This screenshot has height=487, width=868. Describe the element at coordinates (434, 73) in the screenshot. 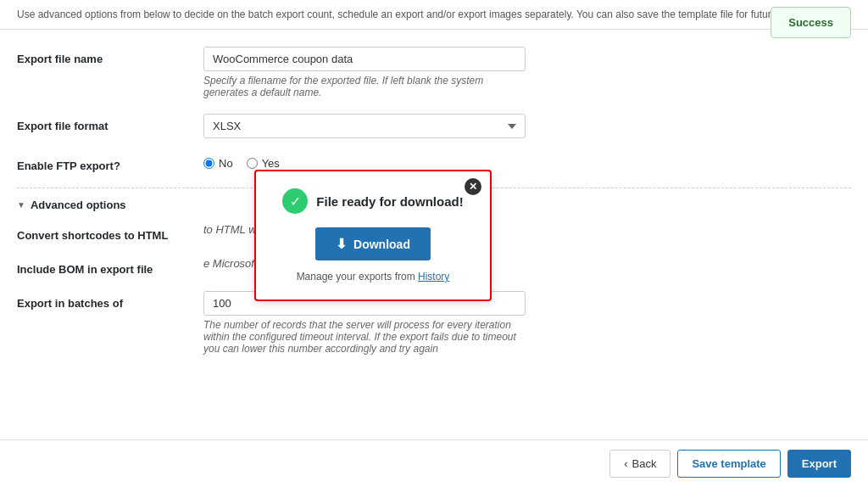

I see `export-file-name-row: Export file name Specify a filename for …` at that location.